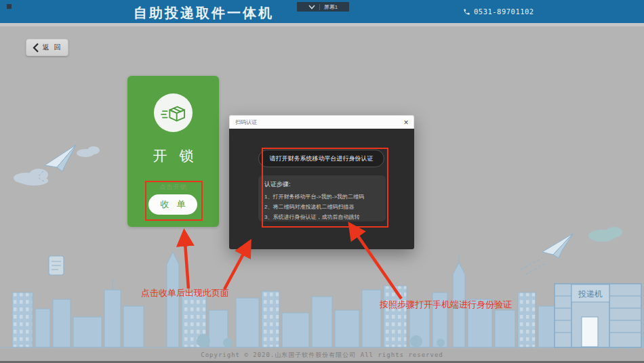 This screenshot has height=363, width=644. I want to click on annotation-note-left: 点击收单后出现此页面, so click(185, 293).